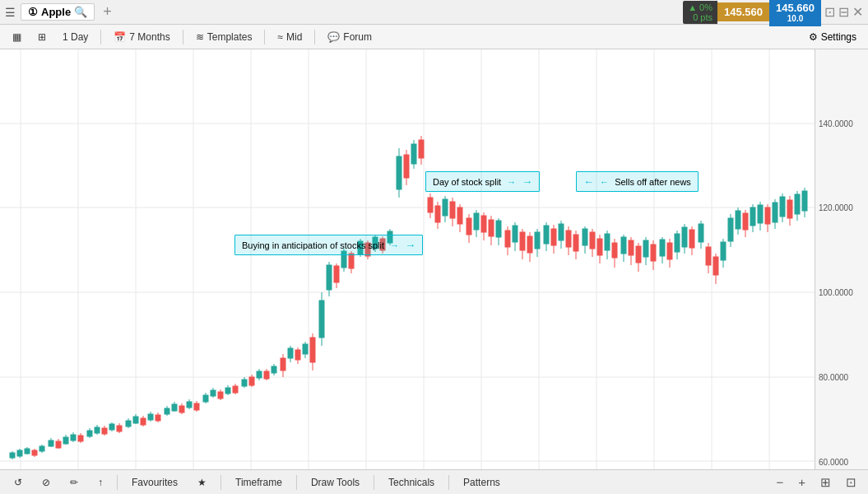  What do you see at coordinates (637, 181) in the screenshot?
I see `annotation-sells-off: ← Sells off after news` at bounding box center [637, 181].